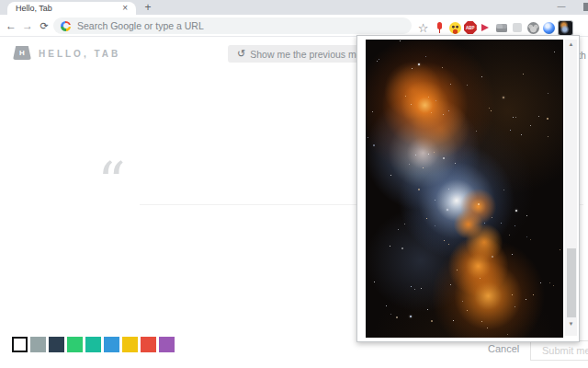 This screenshot has height=368, width=588. Describe the element at coordinates (95, 344) in the screenshot. I see `color-palette` at that location.